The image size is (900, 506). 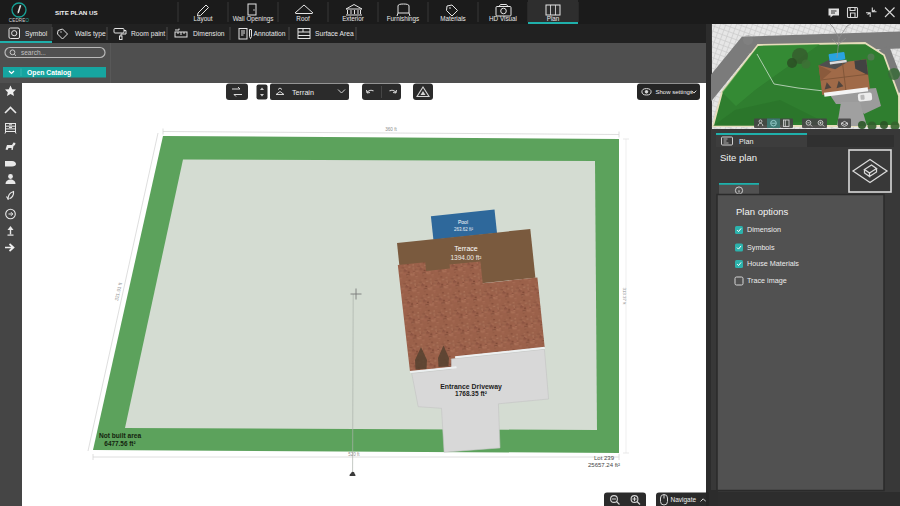 What do you see at coordinates (270, 34) in the screenshot?
I see `svg-text: Annotation` at bounding box center [270, 34].